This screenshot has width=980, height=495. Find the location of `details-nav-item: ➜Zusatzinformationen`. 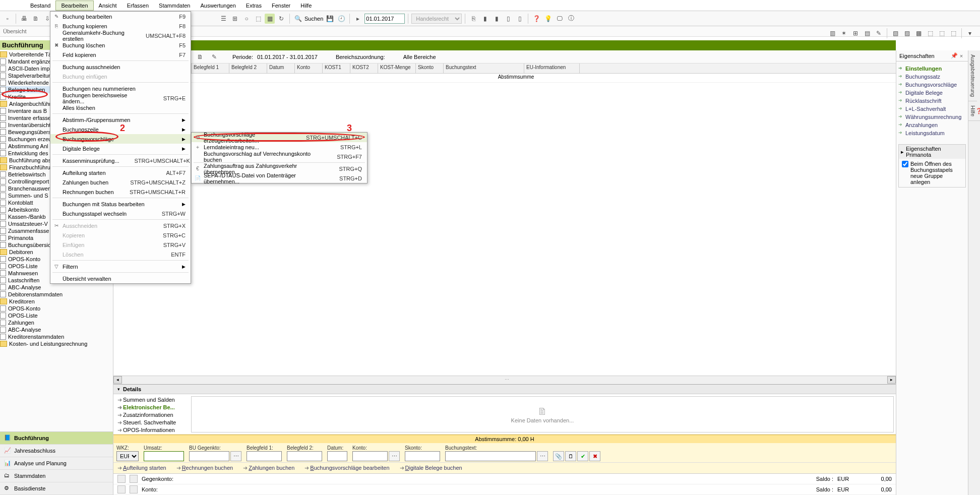

details-nav-item: ➜Zusatzinformationen is located at coordinates (151, 415).